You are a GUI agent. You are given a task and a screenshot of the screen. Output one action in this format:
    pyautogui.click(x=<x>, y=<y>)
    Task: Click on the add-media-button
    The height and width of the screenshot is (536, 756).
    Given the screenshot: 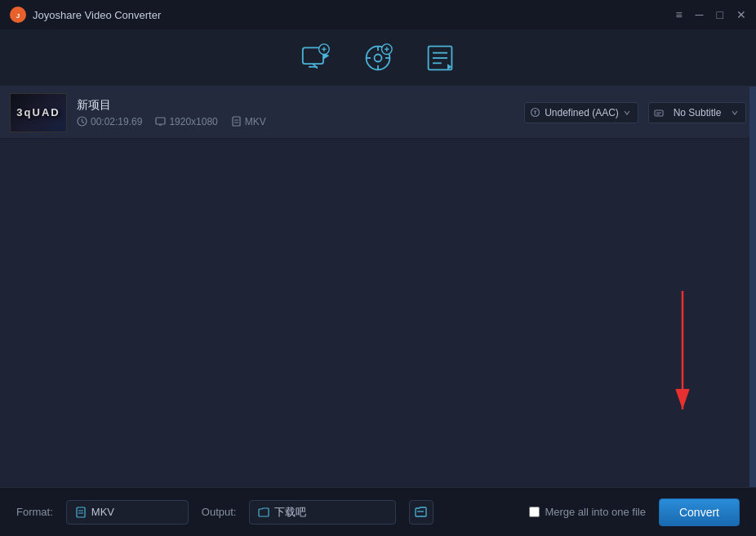 What is the action you would take?
    pyautogui.click(x=378, y=58)
    